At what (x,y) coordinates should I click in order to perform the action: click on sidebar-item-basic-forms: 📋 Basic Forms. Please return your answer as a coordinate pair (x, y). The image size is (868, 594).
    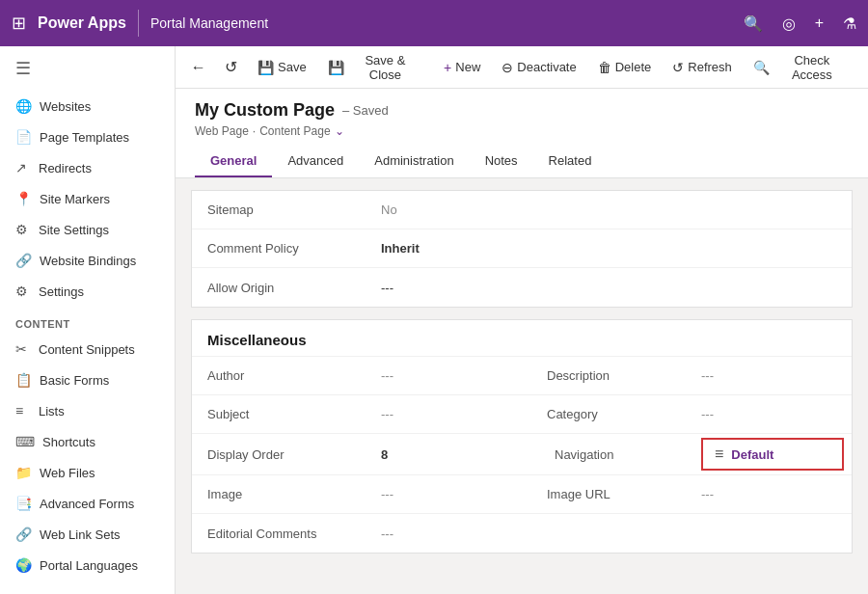
    Looking at the image, I should click on (87, 380).